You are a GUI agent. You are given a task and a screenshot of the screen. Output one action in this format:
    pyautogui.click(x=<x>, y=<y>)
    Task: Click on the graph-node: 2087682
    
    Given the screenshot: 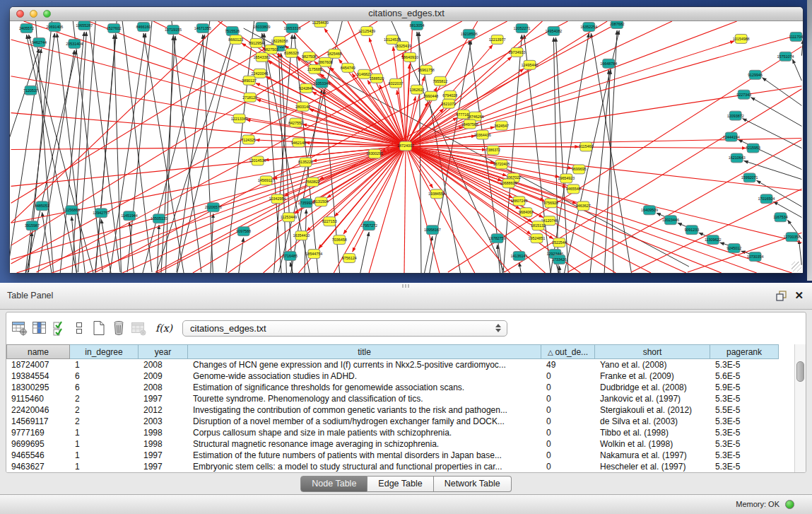 What is the action you would take?
    pyautogui.click(x=618, y=25)
    